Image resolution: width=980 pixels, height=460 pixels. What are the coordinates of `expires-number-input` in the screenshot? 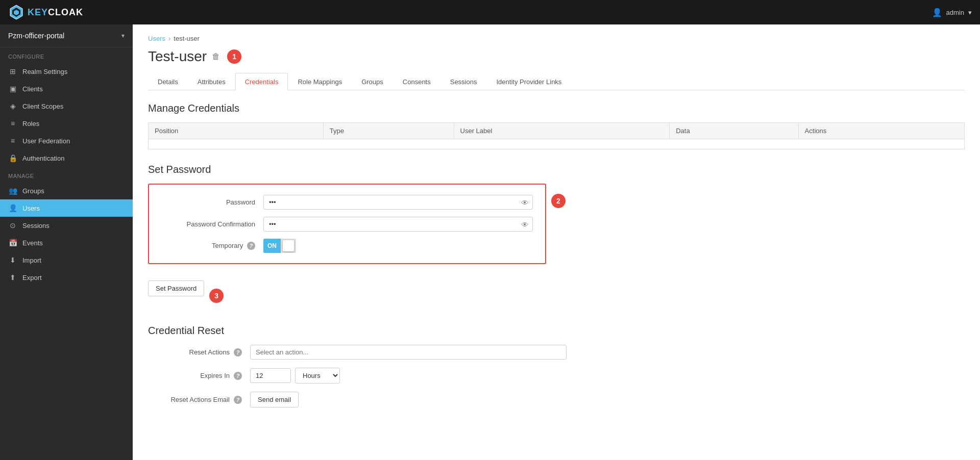 It's located at (271, 375).